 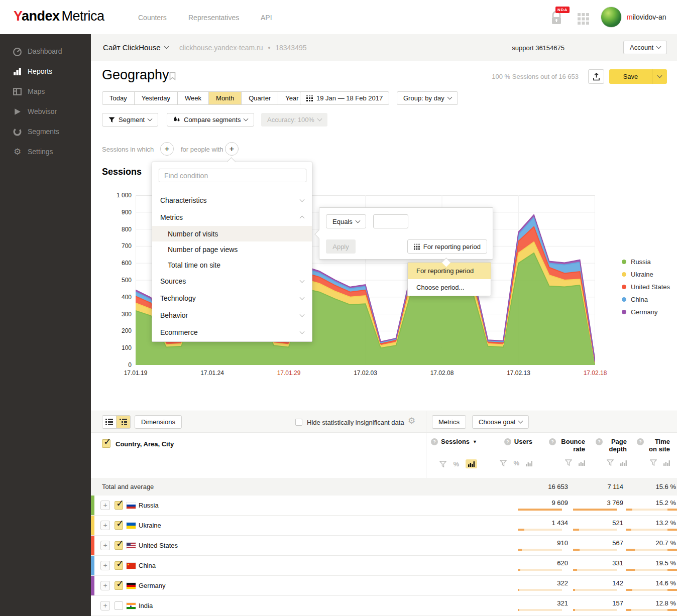 What do you see at coordinates (635, 299) in the screenshot?
I see `legend-item-china: China` at bounding box center [635, 299].